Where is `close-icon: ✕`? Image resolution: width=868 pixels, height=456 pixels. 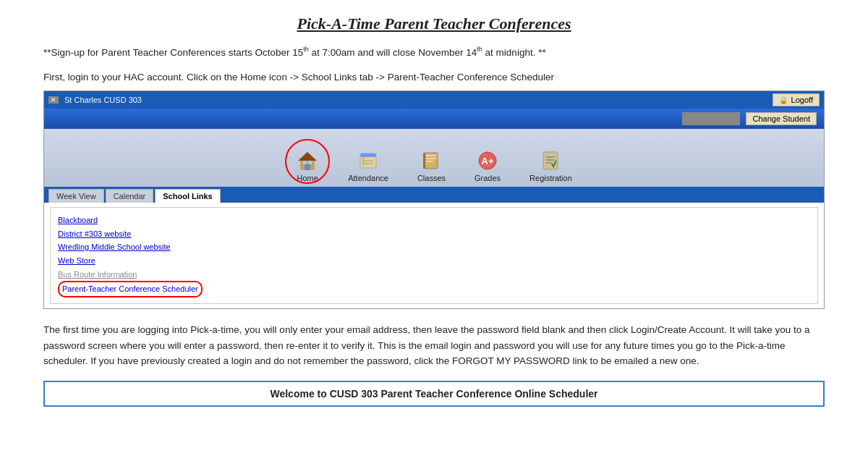 close-icon: ✕ is located at coordinates (54, 100).